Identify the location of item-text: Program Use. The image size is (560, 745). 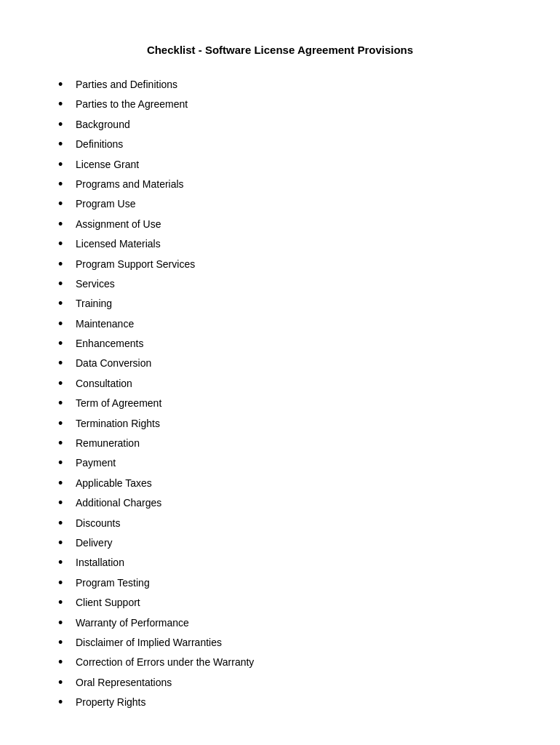
(289, 204).